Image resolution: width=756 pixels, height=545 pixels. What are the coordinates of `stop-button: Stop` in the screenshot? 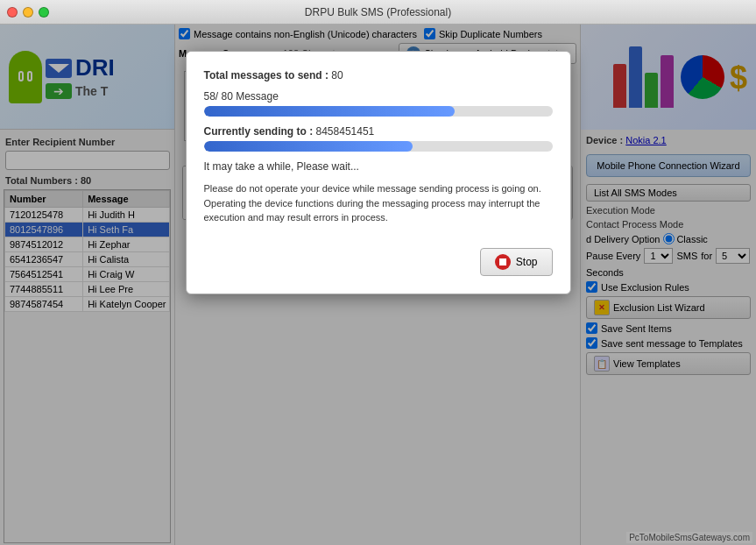 It's located at (517, 262).